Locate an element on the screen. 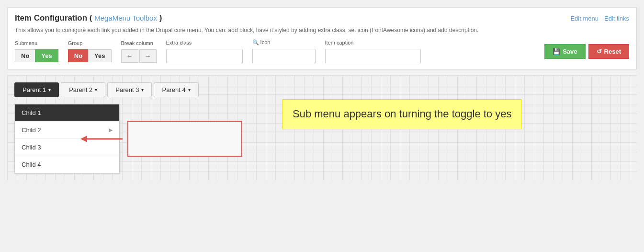 The image size is (644, 252). description-text: This allows you to configure each link y… is located at coordinates (322, 30).